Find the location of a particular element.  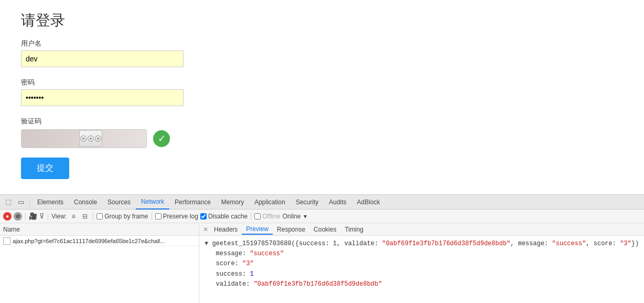

captcha-success-icon: ✓ is located at coordinates (162, 139).